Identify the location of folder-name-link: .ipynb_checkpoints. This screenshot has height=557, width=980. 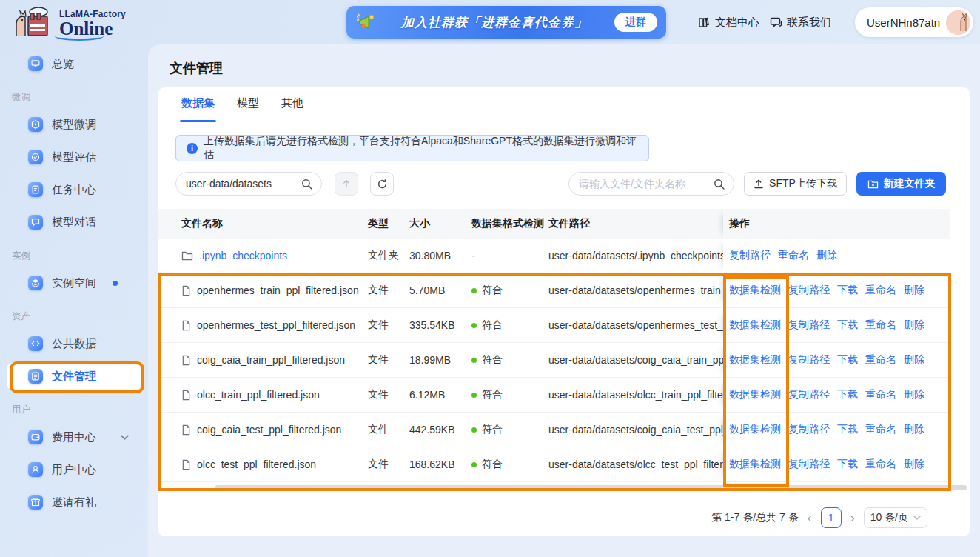
(243, 256).